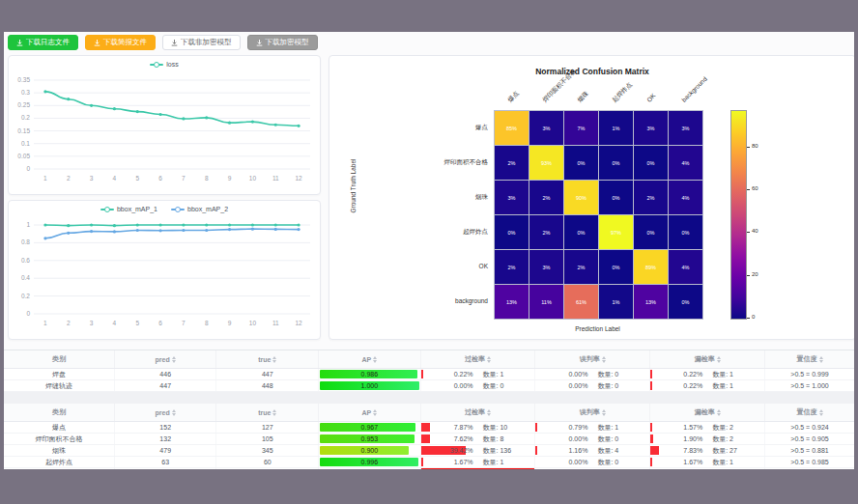 The image size is (858, 504). What do you see at coordinates (265, 359) in the screenshot?
I see `column-header-label: true` at bounding box center [265, 359].